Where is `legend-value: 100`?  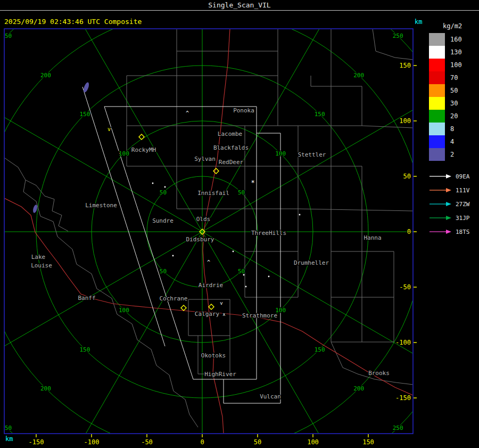 legend-value: 100 is located at coordinates (456, 65).